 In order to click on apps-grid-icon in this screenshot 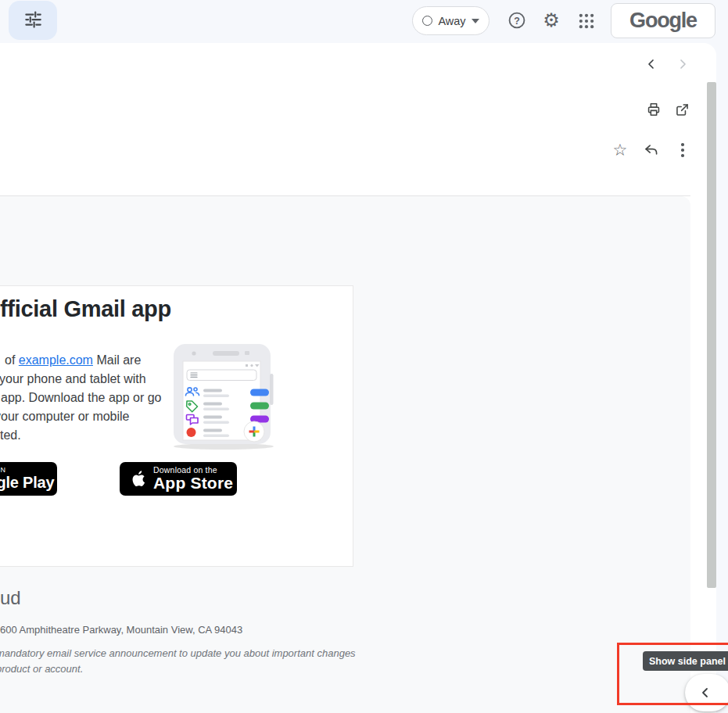, I will do `click(586, 21)`.